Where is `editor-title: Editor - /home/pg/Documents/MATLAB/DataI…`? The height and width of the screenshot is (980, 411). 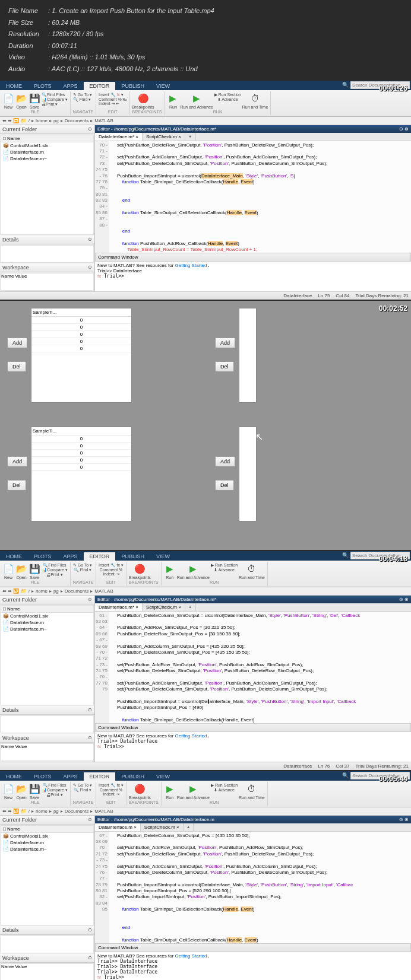 editor-title: Editor - /home/pg/Documents/MATLAB/DataI… is located at coordinates (253, 129).